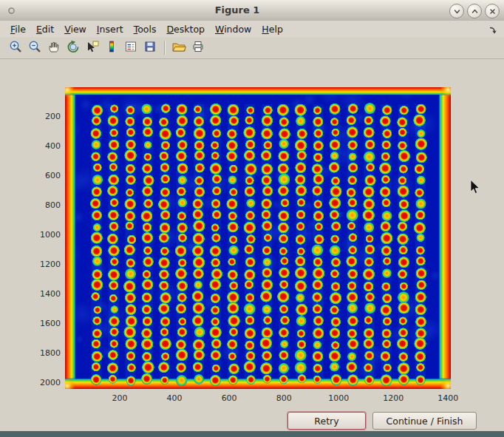 This screenshot has width=504, height=437. What do you see at coordinates (45, 324) in the screenshot?
I see `y-tick-label: 1600` at bounding box center [45, 324].